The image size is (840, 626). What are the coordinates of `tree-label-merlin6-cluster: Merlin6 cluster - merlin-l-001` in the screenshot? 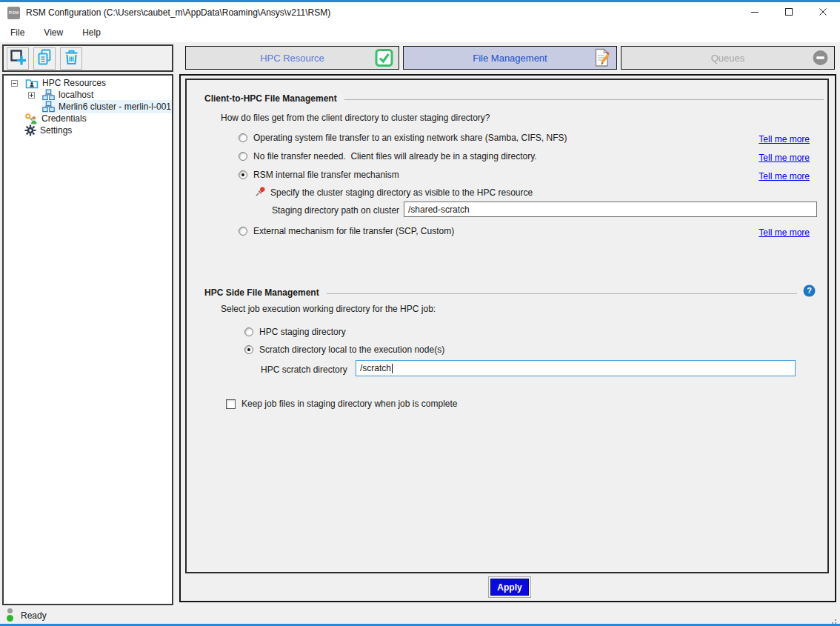 It's located at (115, 107).